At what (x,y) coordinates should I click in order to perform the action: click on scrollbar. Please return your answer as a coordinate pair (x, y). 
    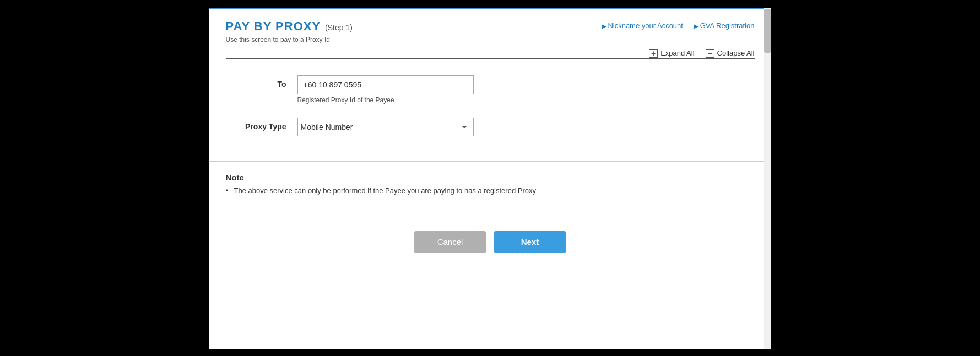
    Looking at the image, I should click on (767, 178).